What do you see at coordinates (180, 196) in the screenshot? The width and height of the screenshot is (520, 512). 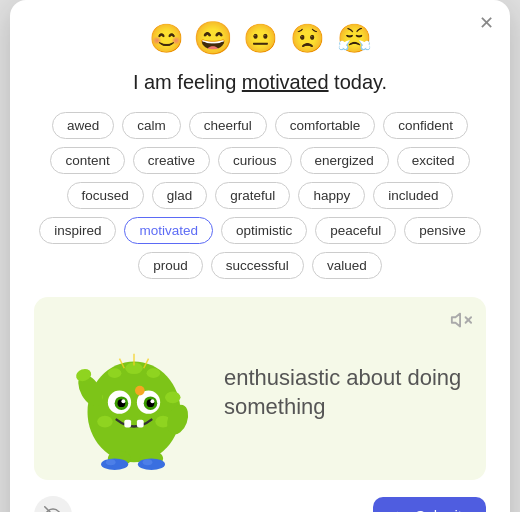 I see `tag-glad: glad` at bounding box center [180, 196].